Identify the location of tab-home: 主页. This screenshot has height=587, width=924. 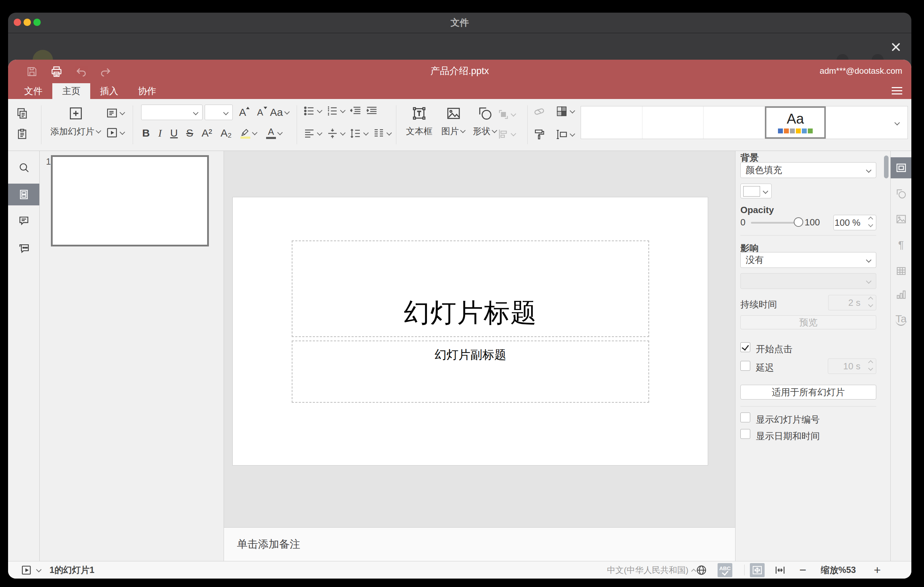
(71, 91).